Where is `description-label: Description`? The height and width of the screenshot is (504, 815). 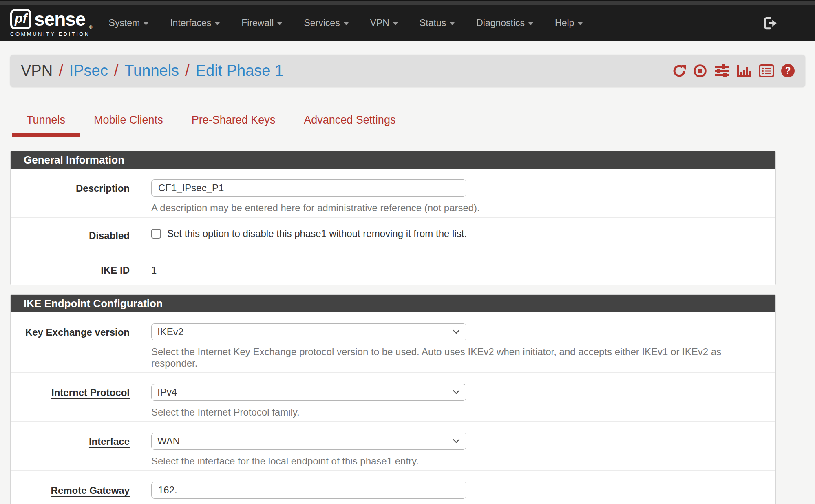
description-label: Description is located at coordinates (70, 197).